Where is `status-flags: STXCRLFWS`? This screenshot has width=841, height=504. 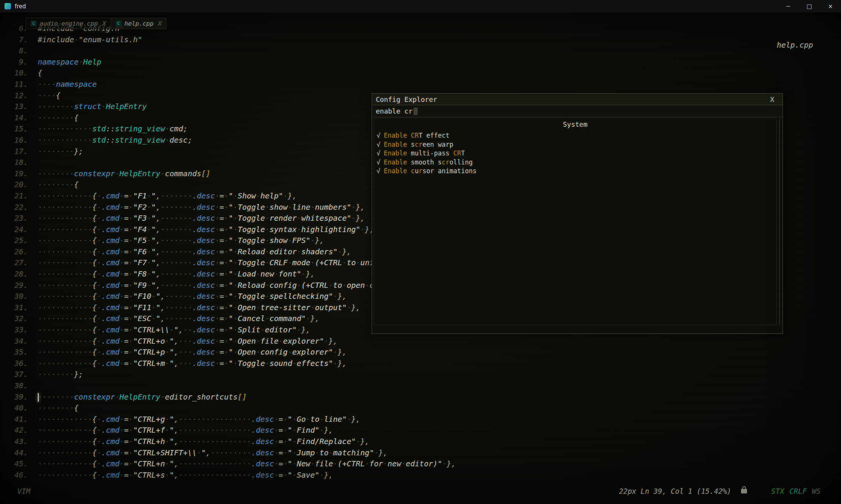 status-flags: STXCRLFWS is located at coordinates (796, 491).